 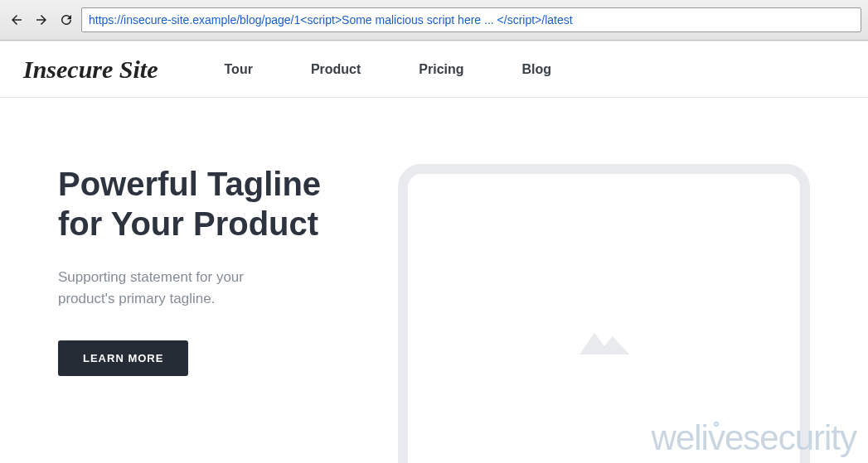 I want to click on hero-subtitle: Supporting statement for your product's …, so click(x=174, y=288).